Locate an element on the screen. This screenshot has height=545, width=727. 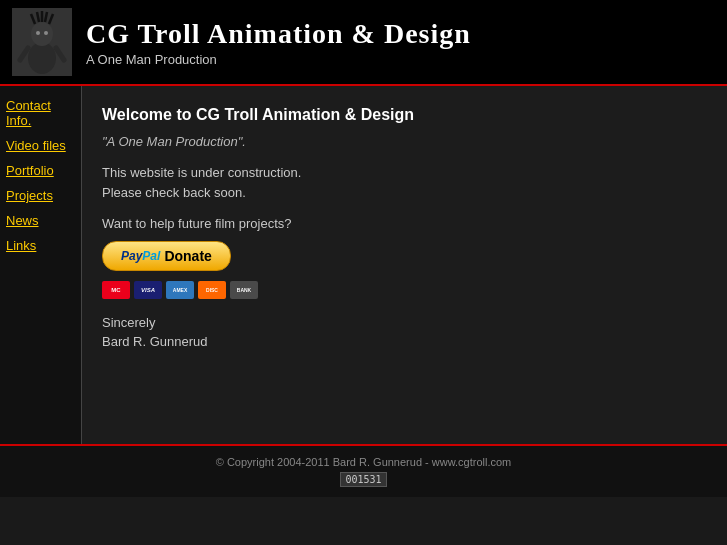
amex-icon: AMEX is located at coordinates (180, 290).